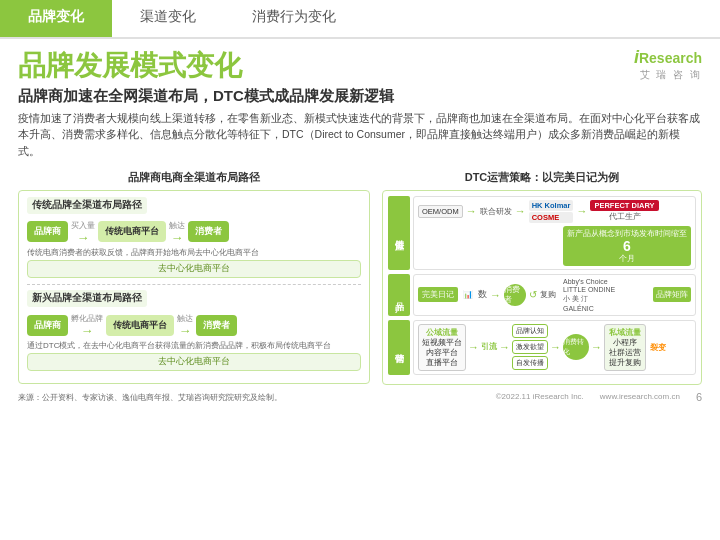  What do you see at coordinates (360, 20) in the screenshot?
I see `tab-bar: 品牌变化 渠道变化 消费行为变化` at bounding box center [360, 20].